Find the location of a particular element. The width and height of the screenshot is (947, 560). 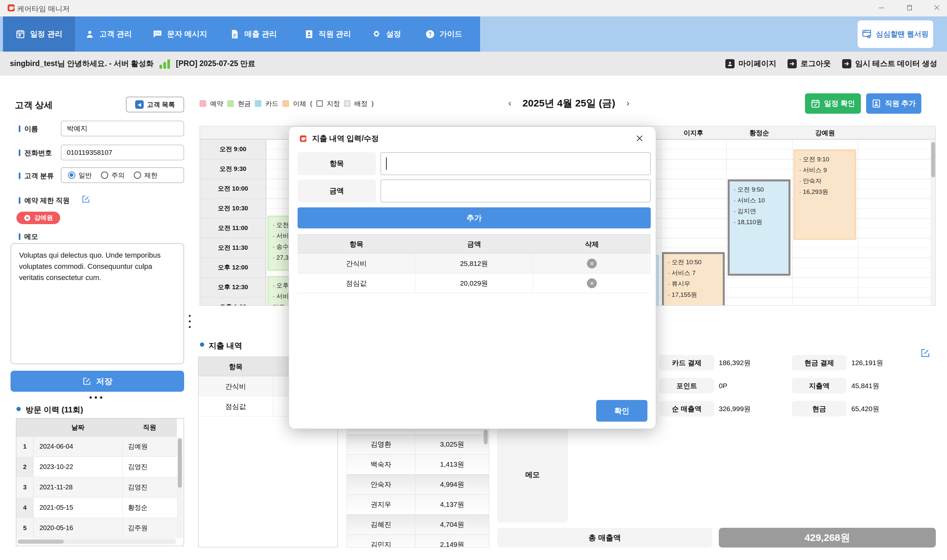

visit-row-date: 2021-05-15 is located at coordinates (78, 508).